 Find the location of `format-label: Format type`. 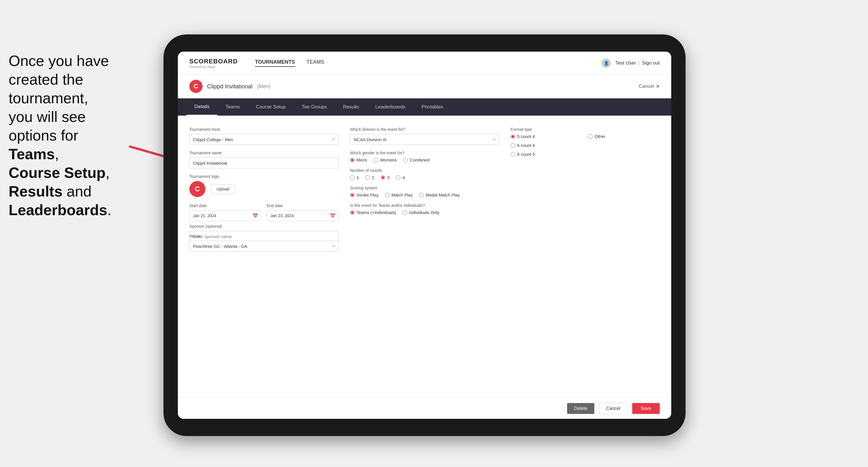

format-label: Format type is located at coordinates (585, 129).